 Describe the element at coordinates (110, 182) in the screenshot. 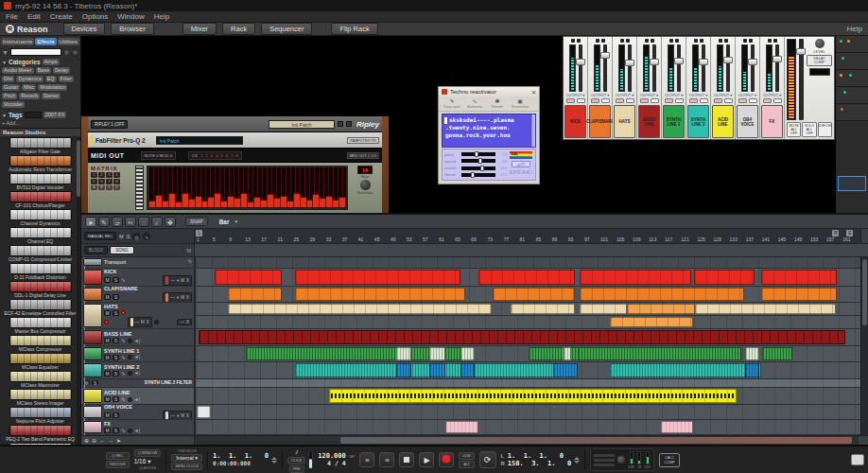

I see `pattern-button: 7` at that location.